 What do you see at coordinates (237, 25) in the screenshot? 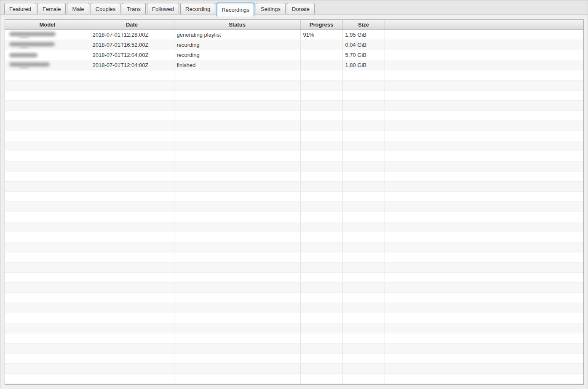
I see `column-header-status: Status` at bounding box center [237, 25].